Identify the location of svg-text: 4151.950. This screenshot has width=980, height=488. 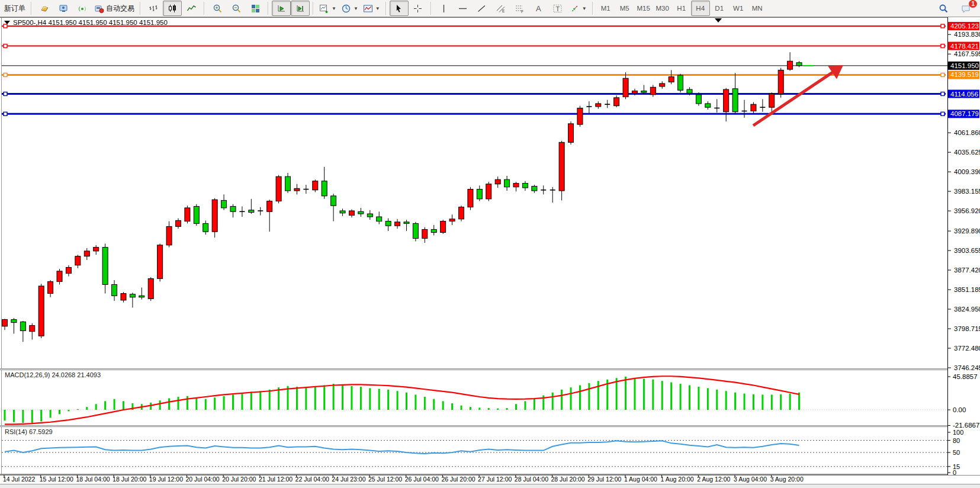
(965, 66).